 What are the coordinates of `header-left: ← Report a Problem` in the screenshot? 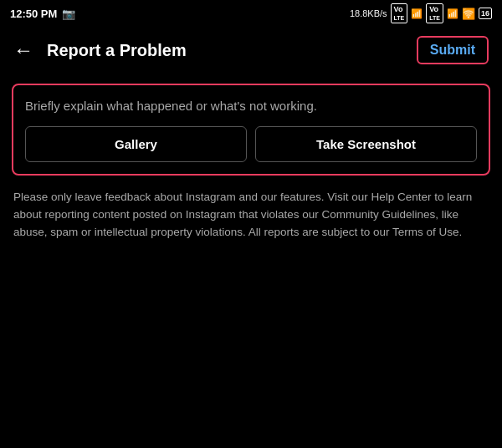 It's located at (100, 50).